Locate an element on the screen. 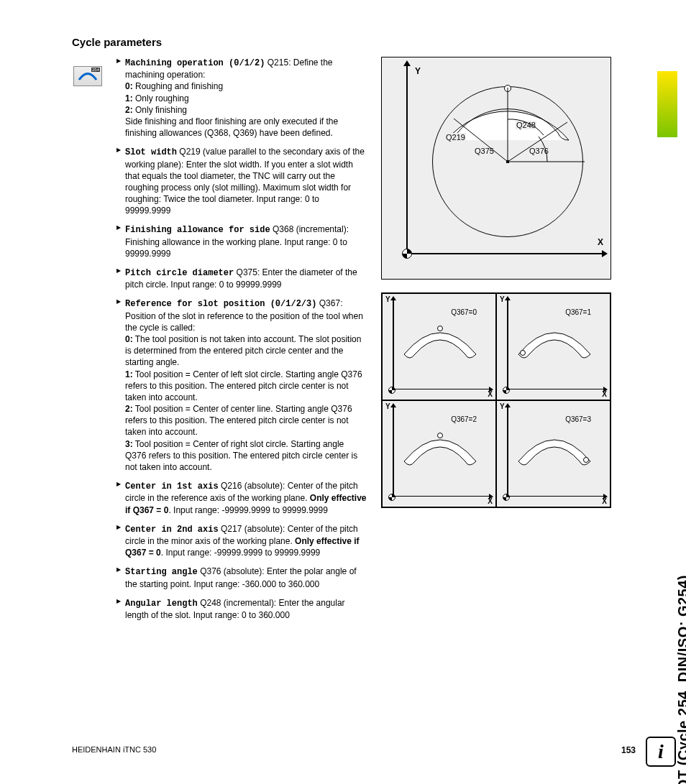 This screenshot has width=686, height=784. parameter-item: Machining operation (0/1/2) Q215: Define… is located at coordinates (242, 98).